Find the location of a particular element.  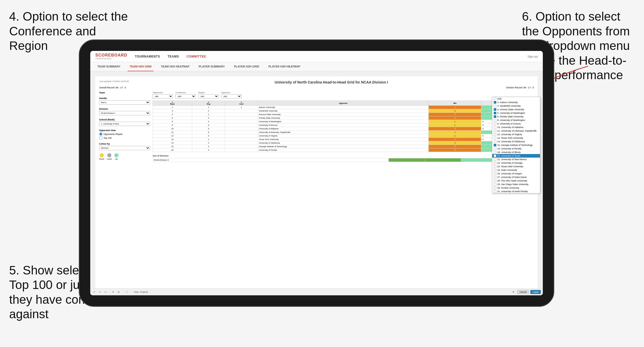

out-of-div-name: NCAA Division II is located at coordinates (271, 160).